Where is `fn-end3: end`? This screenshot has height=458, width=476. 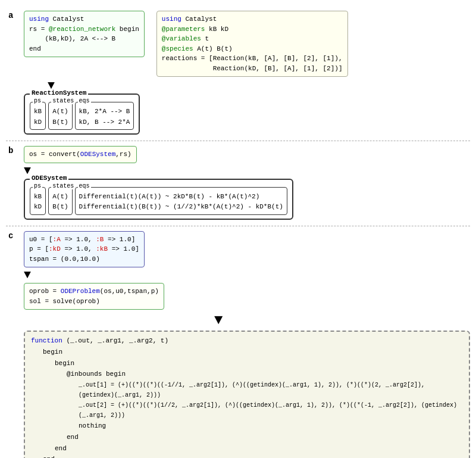
fn-end3: end is located at coordinates (253, 456).